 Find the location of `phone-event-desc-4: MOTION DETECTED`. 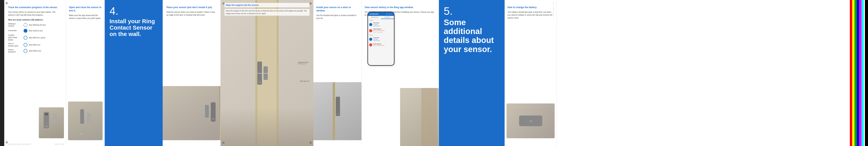

phone-event-desc-4: MOTION DETECTED is located at coordinates (379, 46).